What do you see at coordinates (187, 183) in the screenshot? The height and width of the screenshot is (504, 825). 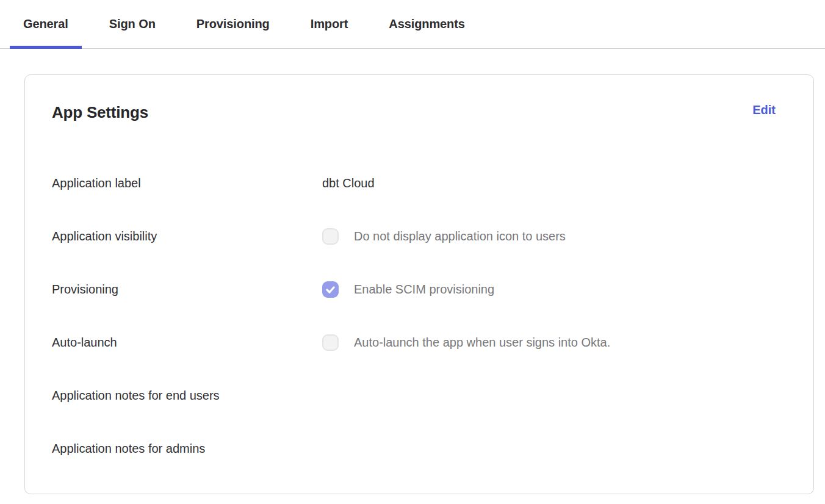 I see `field-label: Application label` at bounding box center [187, 183].